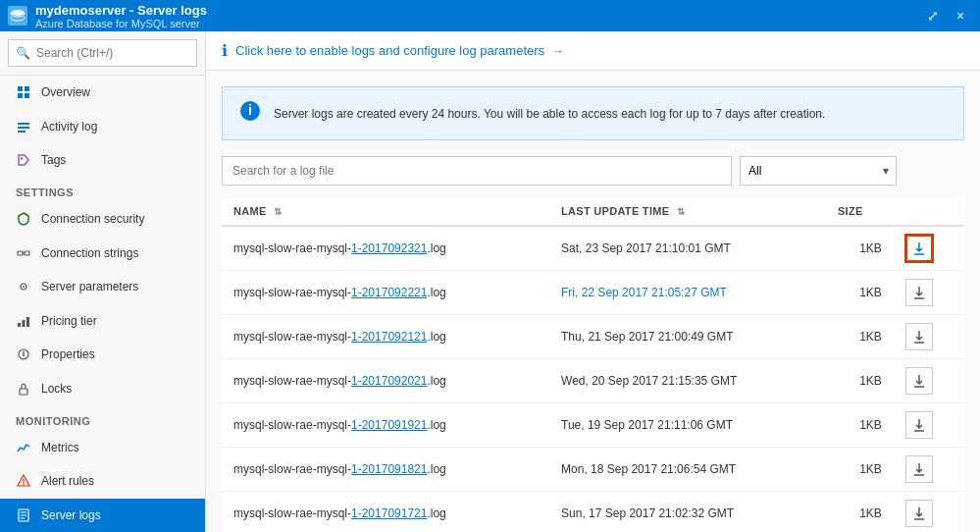 The image size is (980, 532). Describe the element at coordinates (102, 253) in the screenshot. I see `sidebar-item-connection-strings: Connection strings` at that location.